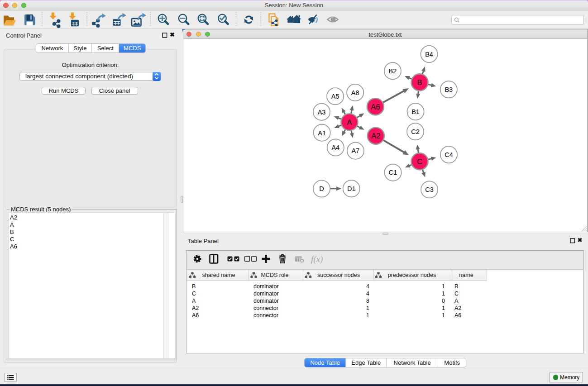 The height and width of the screenshot is (386, 588). Describe the element at coordinates (322, 133) in the screenshot. I see `svg-text: A1` at that location.